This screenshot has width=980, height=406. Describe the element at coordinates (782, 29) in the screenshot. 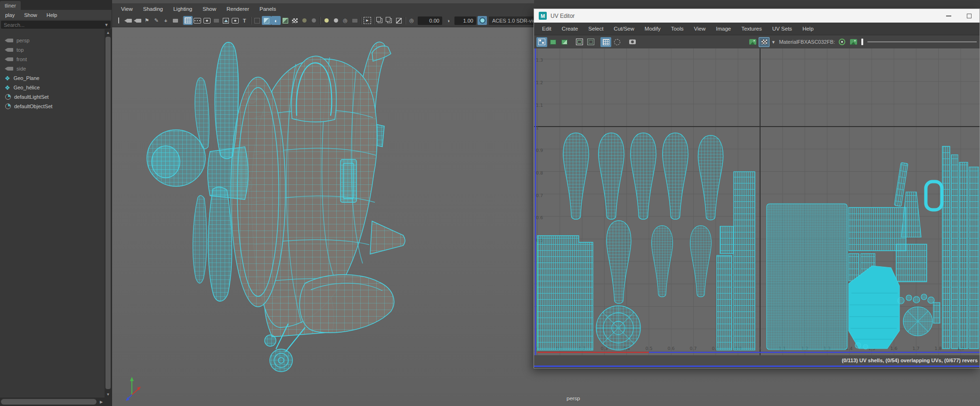

I see `uv-menu-uvsets: UV Sets` at that location.